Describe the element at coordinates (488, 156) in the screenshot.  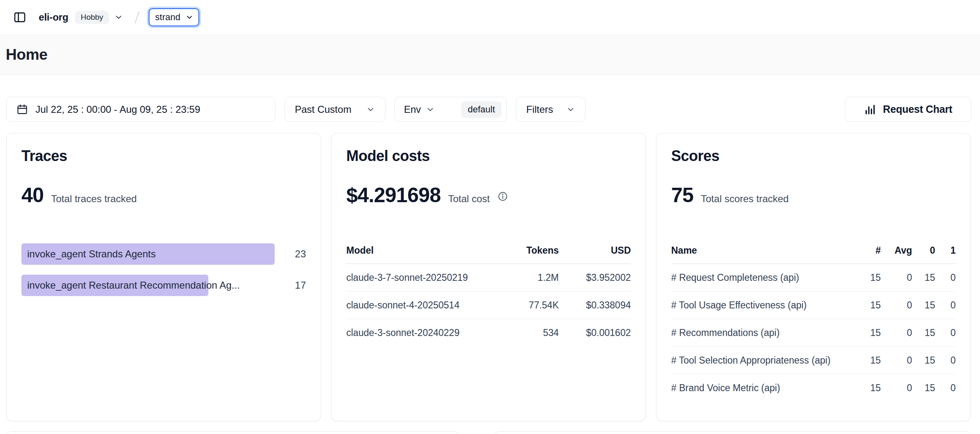
I see `model-costs-card-title: Model costs` at that location.